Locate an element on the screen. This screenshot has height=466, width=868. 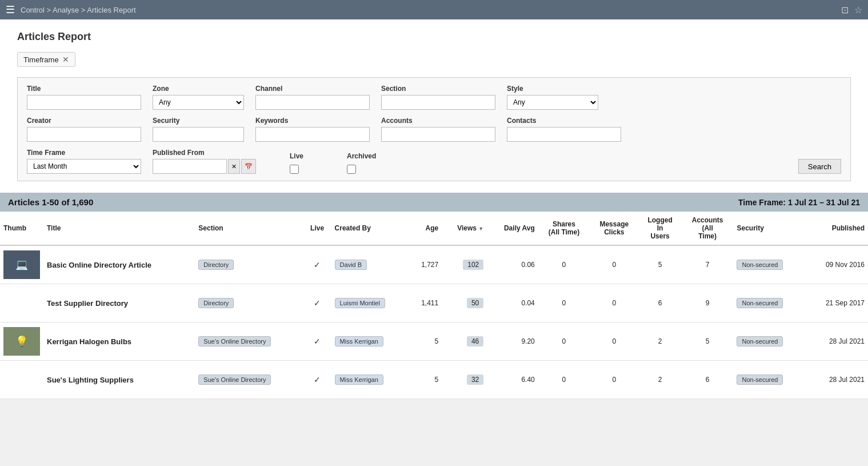
filter-input-security is located at coordinates (198, 134).